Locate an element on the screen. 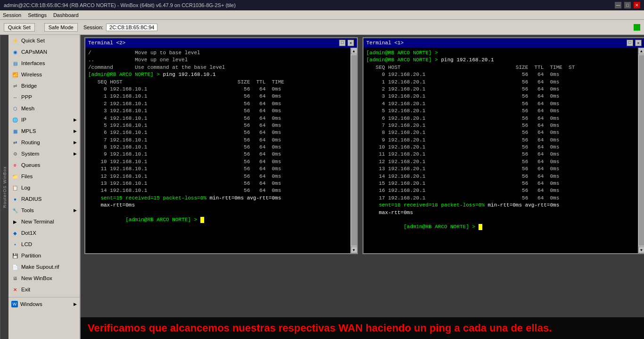  terminal-1-title: Terminal <1> is located at coordinates (385, 43).